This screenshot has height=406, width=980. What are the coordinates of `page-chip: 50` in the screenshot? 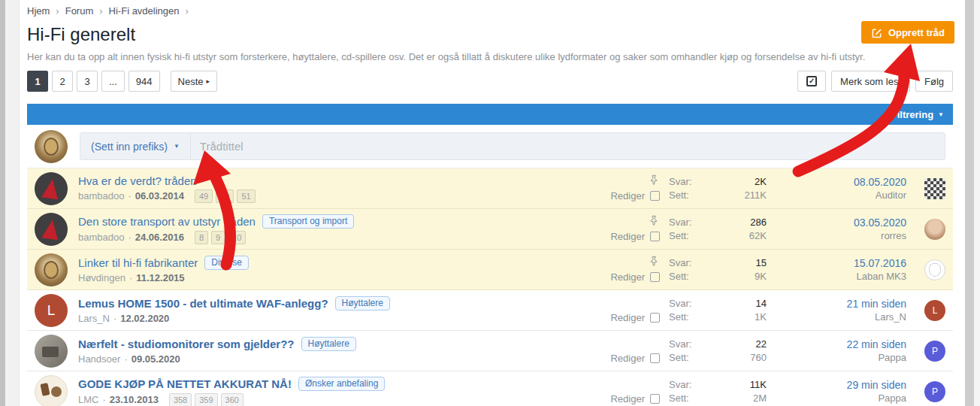 It's located at (225, 196).